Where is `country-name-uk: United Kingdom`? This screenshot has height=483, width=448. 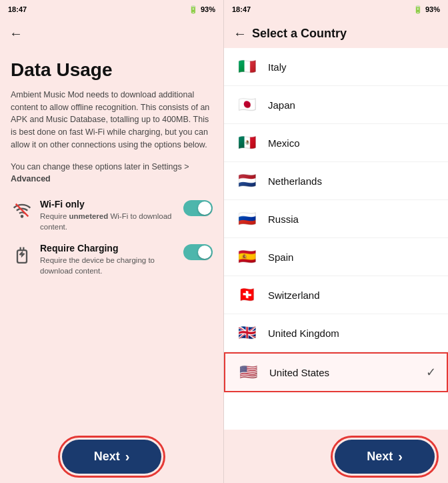
country-name-uk: United Kingdom is located at coordinates (304, 334).